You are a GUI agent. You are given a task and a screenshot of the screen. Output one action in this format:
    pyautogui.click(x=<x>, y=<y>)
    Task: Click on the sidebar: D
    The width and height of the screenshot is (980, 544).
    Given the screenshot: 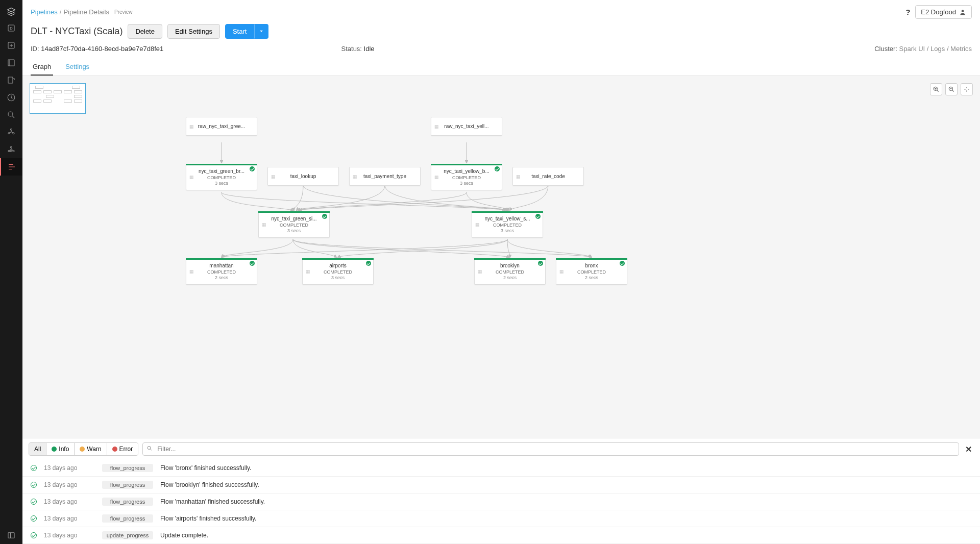 What is the action you would take?
    pyautogui.click(x=11, y=272)
    